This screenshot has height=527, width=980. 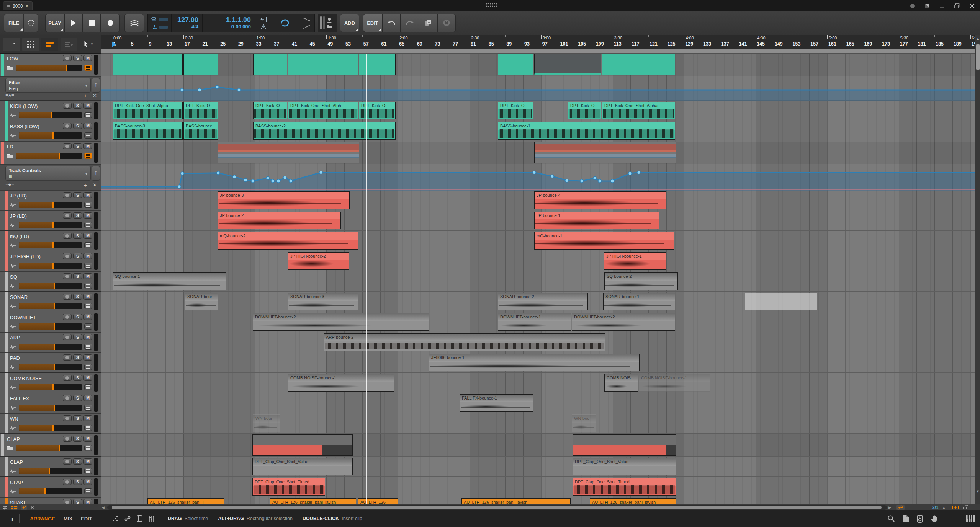 I want to click on audio-clip: BASS-bounce-1, so click(x=587, y=131).